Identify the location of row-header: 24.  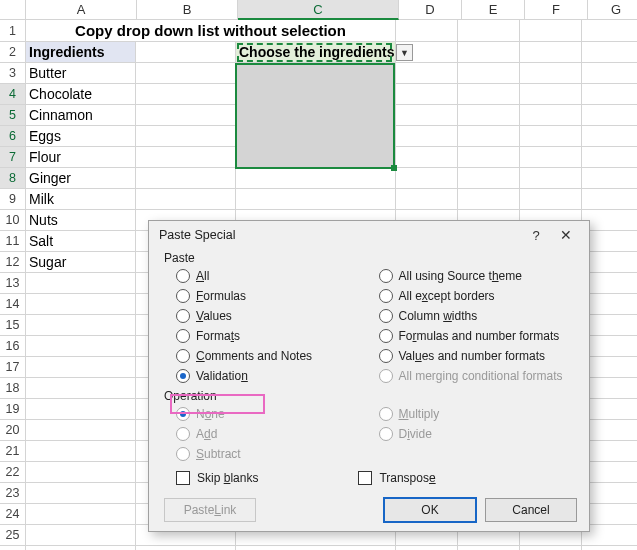
(13, 514).